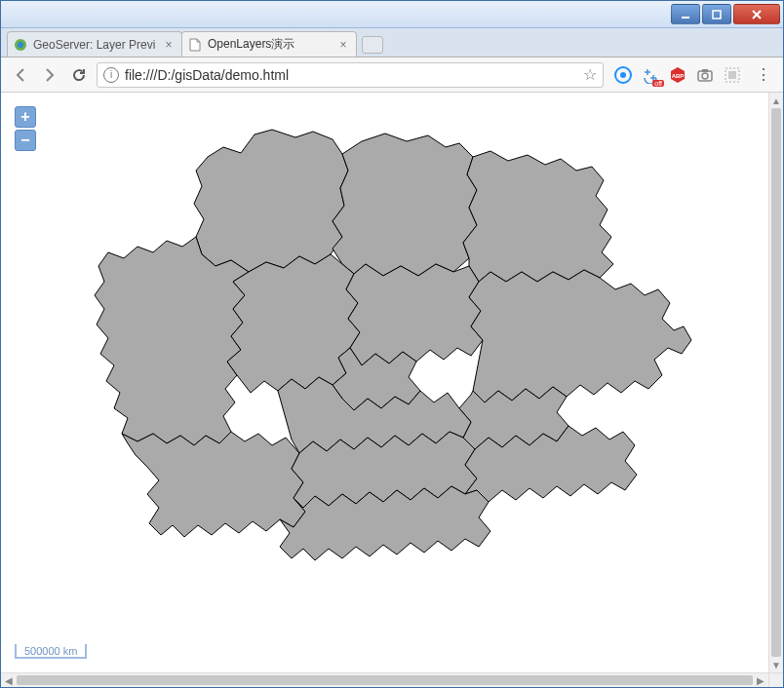 The width and height of the screenshot is (784, 688). I want to click on screenshot-ext-icon, so click(705, 75).